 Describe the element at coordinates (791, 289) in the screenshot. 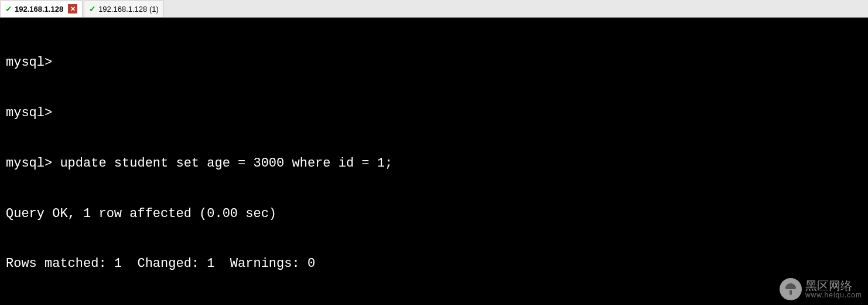

I see `mushroom-icon` at that location.